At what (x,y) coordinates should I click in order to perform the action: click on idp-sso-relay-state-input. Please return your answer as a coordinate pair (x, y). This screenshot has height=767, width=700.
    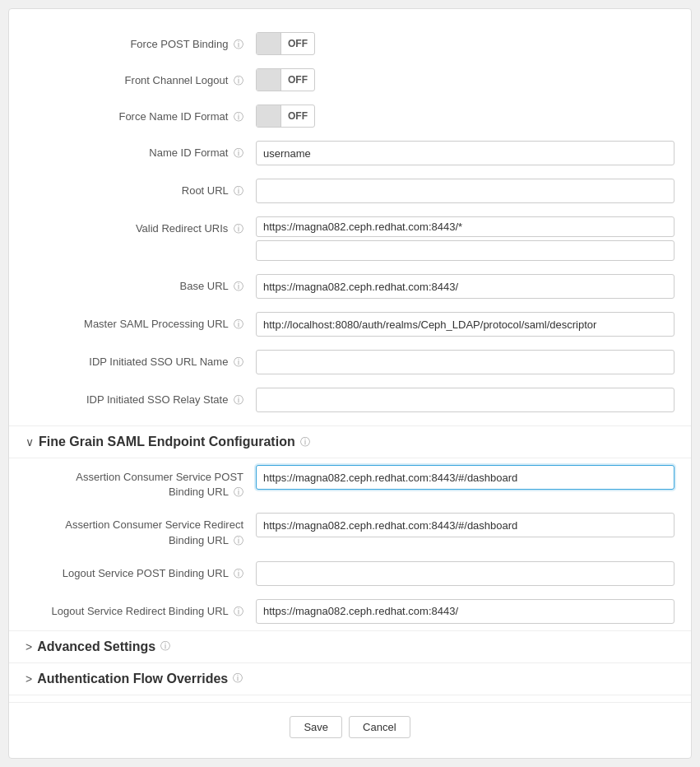
    Looking at the image, I should click on (466, 400).